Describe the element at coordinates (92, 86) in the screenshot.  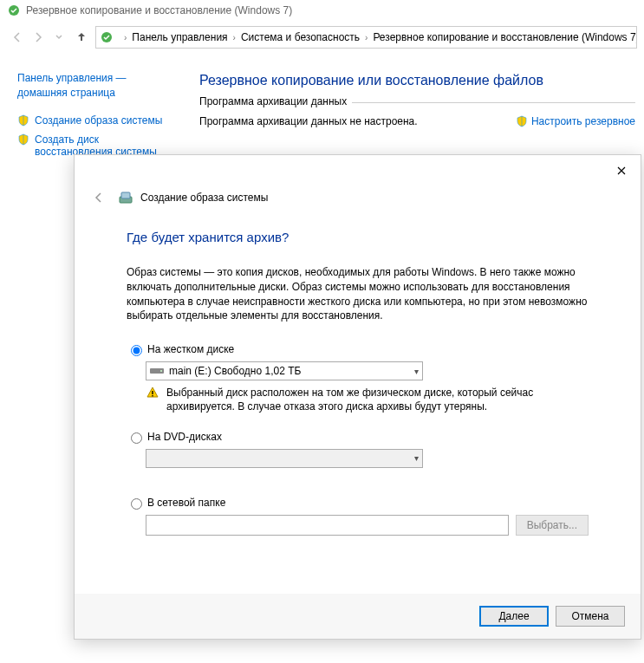
I see `control-panel-home-link: Панель управления — домашняя страница` at that location.